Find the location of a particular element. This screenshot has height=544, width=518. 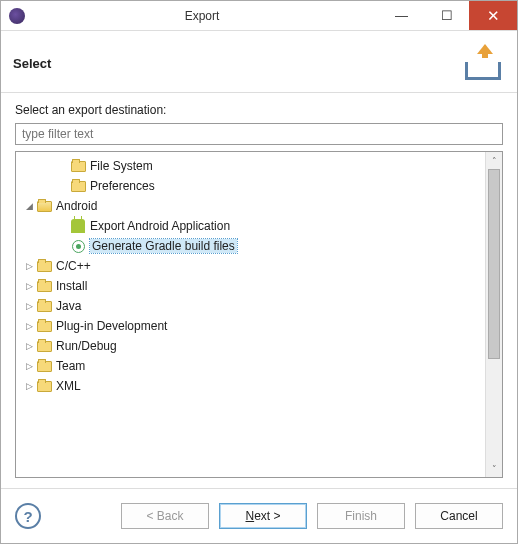

tree-item-plugin-dev: ▷ Plug-in Development is located at coordinates (250, 326).